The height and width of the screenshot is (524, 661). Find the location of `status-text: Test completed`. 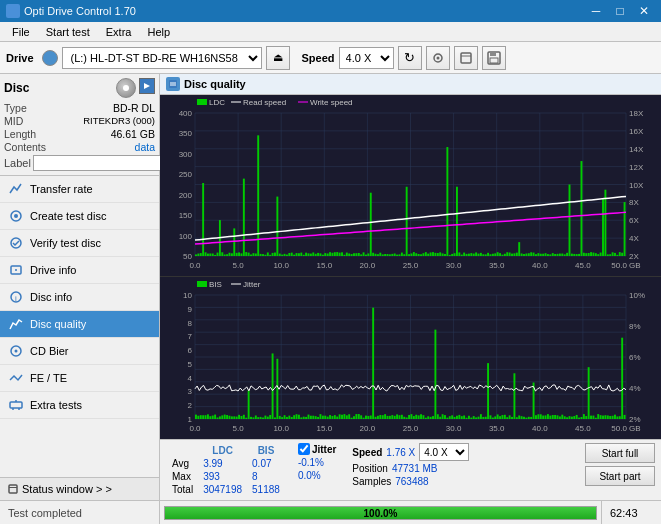

status-text: Test completed is located at coordinates (80, 512).